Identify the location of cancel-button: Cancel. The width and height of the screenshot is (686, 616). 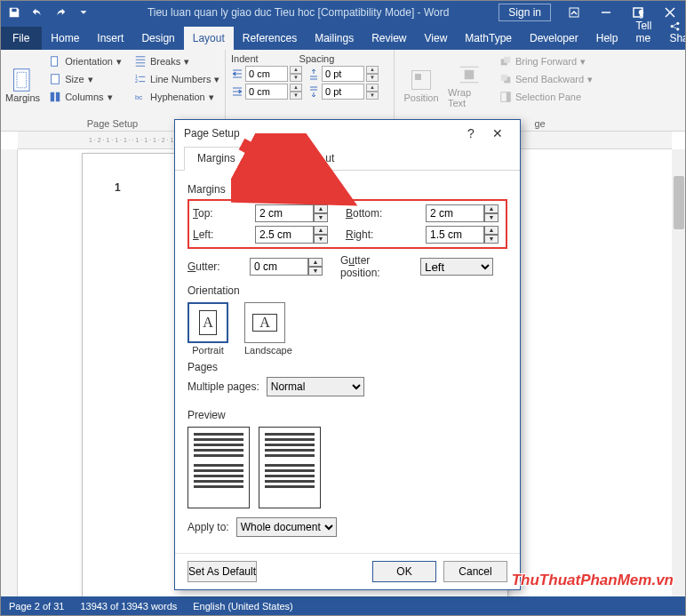
(475, 572).